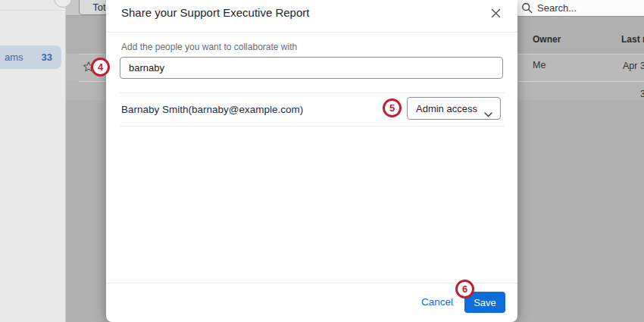 The width and height of the screenshot is (644, 322). Describe the element at coordinates (437, 302) in the screenshot. I see `cancel-button: Cancel` at that location.